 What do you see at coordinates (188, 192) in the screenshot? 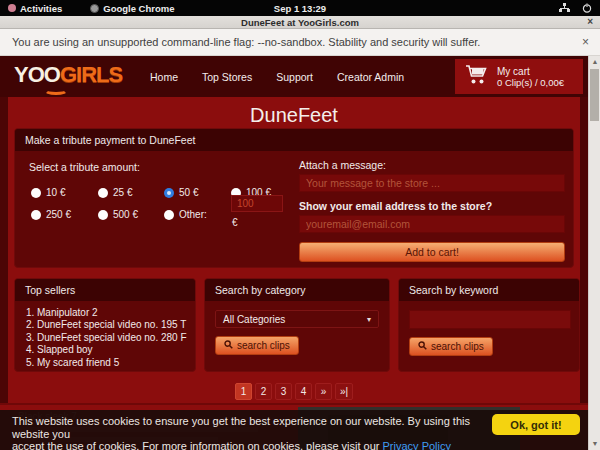
I see `radio-label: 50 €` at bounding box center [188, 192].